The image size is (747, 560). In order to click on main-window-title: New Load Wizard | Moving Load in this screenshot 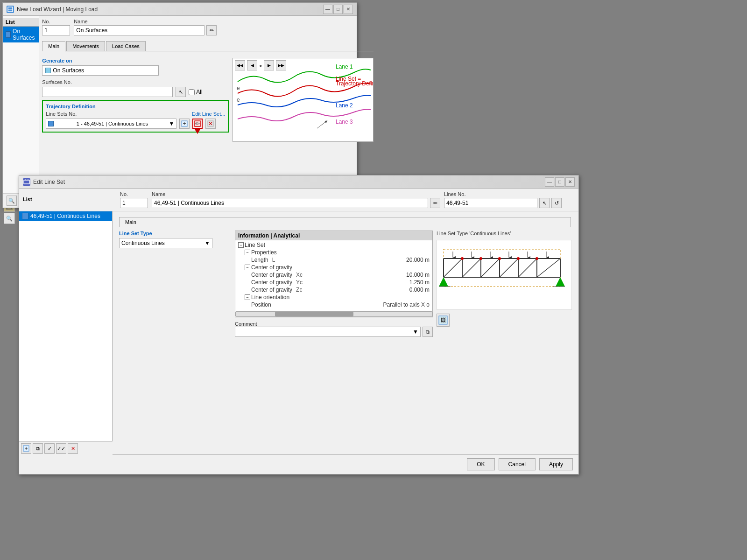, I will do `click(57, 9)`.